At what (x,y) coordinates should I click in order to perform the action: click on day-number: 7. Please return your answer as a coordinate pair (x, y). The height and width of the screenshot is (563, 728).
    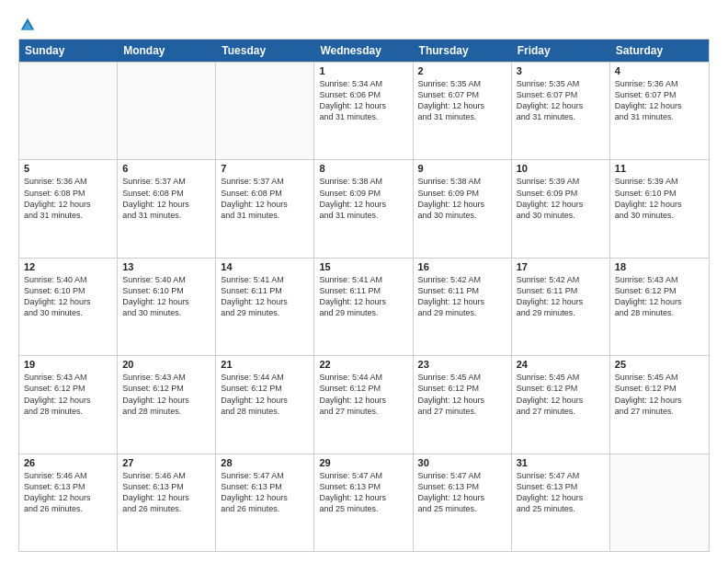
    Looking at the image, I should click on (265, 168).